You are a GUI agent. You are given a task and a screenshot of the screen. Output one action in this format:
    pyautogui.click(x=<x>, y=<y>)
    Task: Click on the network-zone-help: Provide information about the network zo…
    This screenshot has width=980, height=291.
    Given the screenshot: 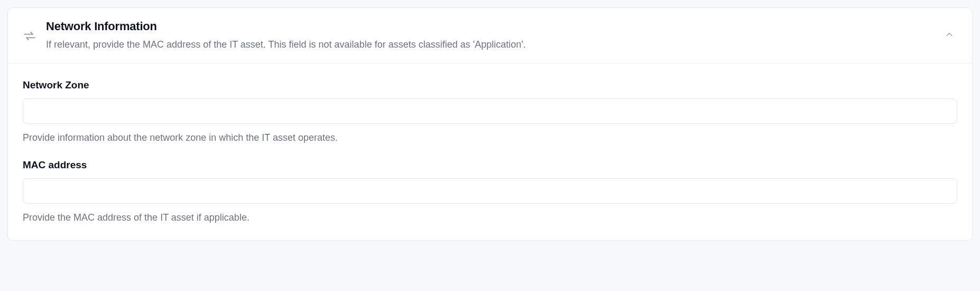 What is the action you would take?
    pyautogui.click(x=490, y=138)
    